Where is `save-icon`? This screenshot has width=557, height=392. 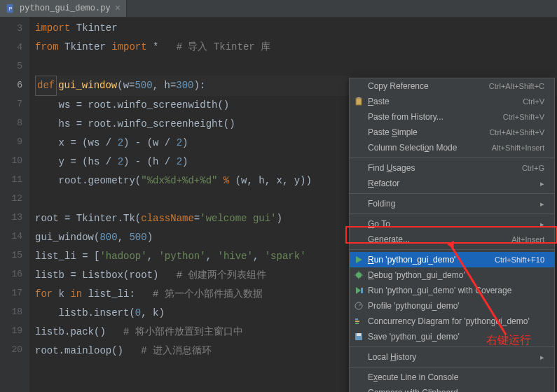
save-icon is located at coordinates (359, 337).